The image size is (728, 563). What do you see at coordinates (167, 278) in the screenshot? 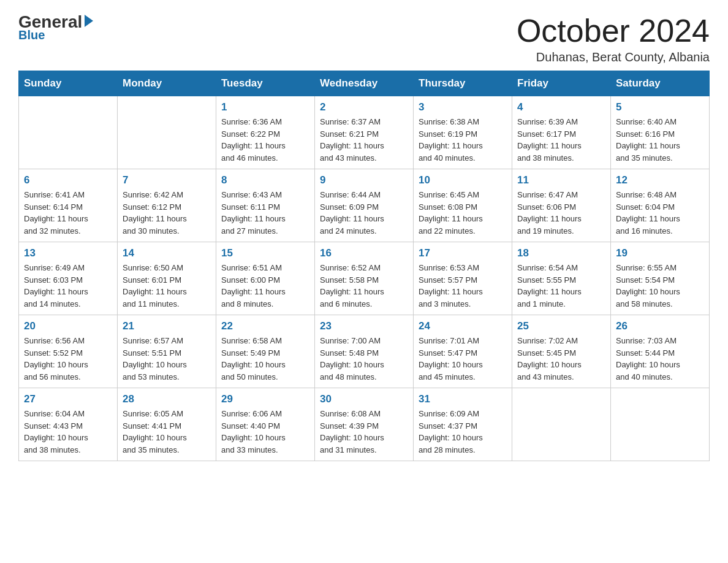
I see `calendar-cell: 14Sunrise: 6:50 AMSunset: 6:01 PMDayligh…` at bounding box center [167, 278].